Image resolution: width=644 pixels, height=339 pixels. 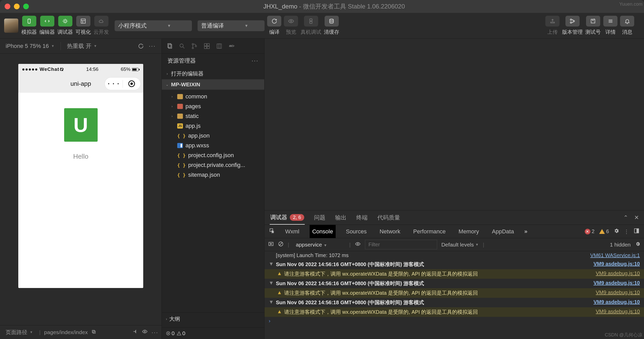 I want to click on console-sidebar-toggle-icon, so click(x=271, y=245).